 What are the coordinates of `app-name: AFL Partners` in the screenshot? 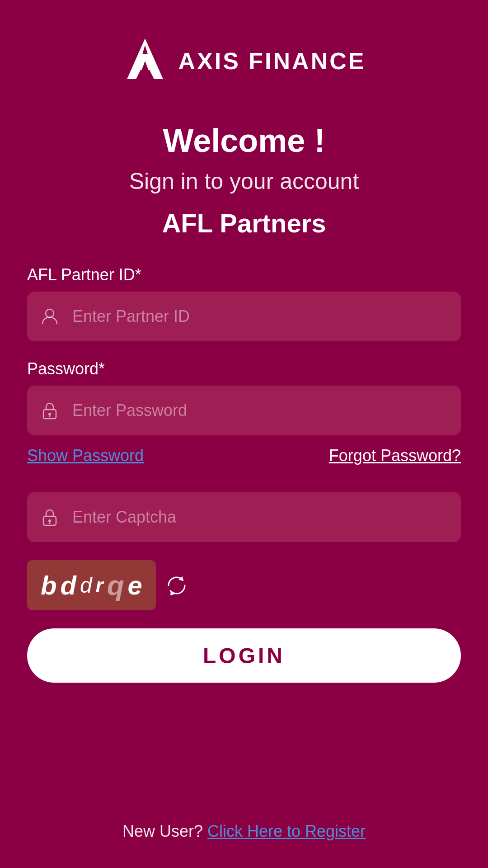 It's located at (244, 223).